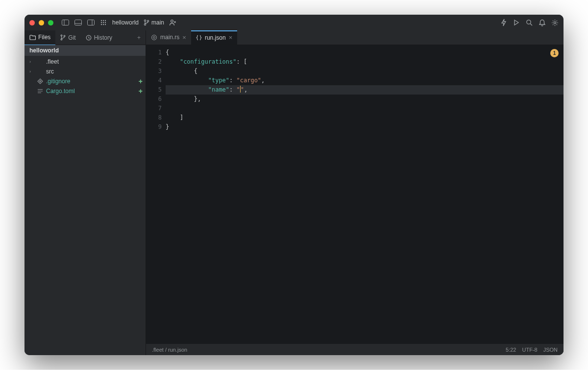 The image size is (588, 385). I want to click on minimize-window-button, so click(41, 23).